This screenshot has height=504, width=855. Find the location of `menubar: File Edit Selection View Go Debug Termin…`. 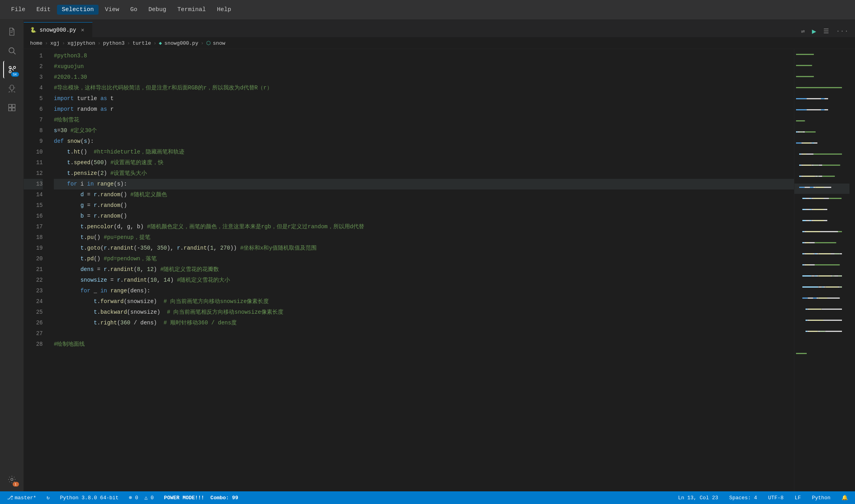

menubar: File Edit Selection View Go Debug Termin… is located at coordinates (428, 10).